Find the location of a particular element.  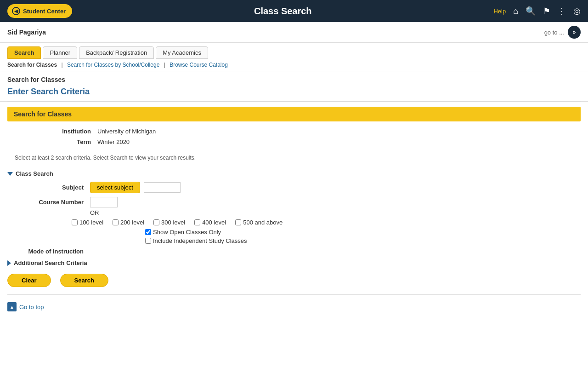

clear-button: Clear is located at coordinates (29, 281).